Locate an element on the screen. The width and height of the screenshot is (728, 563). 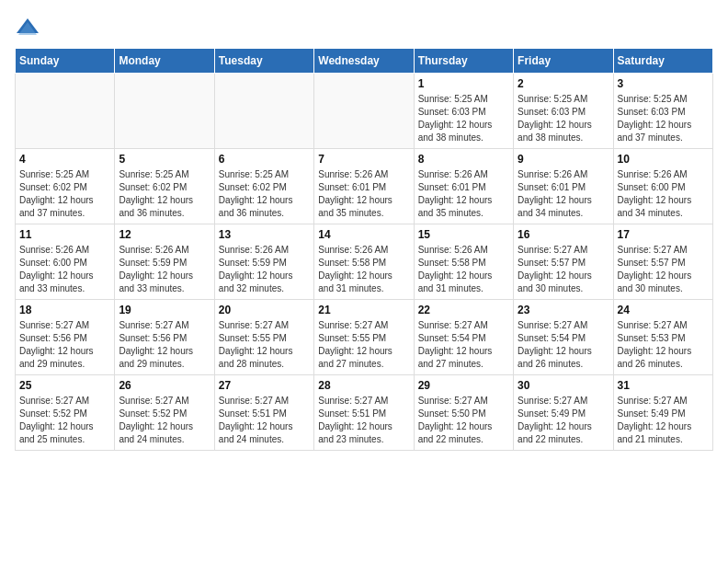
day-number: 4 is located at coordinates (64, 159).